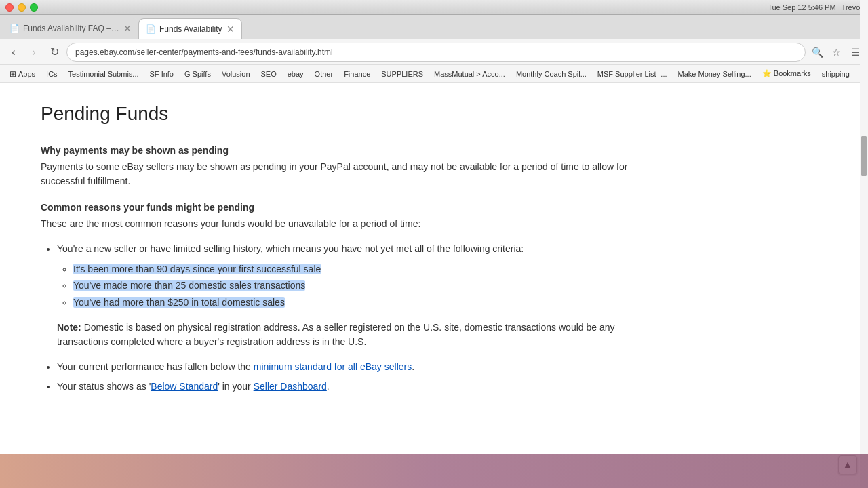 This screenshot has width=868, height=488. Describe the element at coordinates (347, 276) in the screenshot. I see `bullet1: You're a new seller or have limited sell…` at that location.